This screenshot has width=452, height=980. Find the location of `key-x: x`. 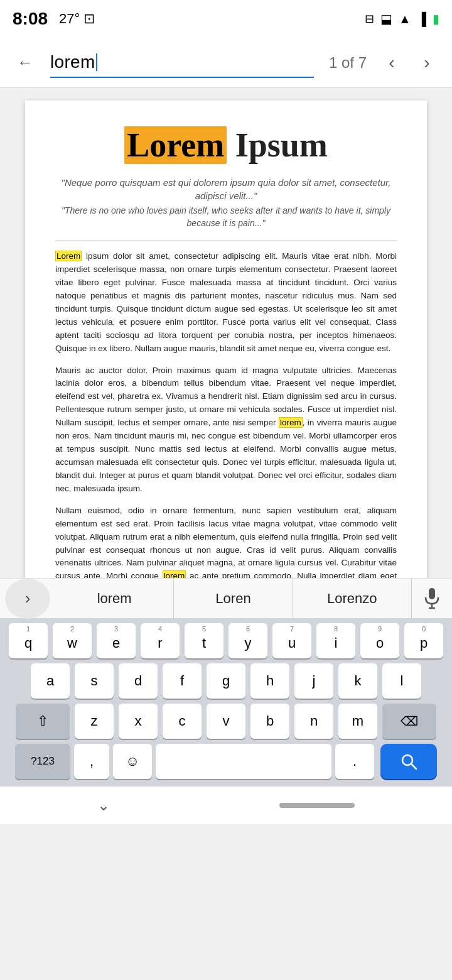

key-x: x is located at coordinates (138, 721).